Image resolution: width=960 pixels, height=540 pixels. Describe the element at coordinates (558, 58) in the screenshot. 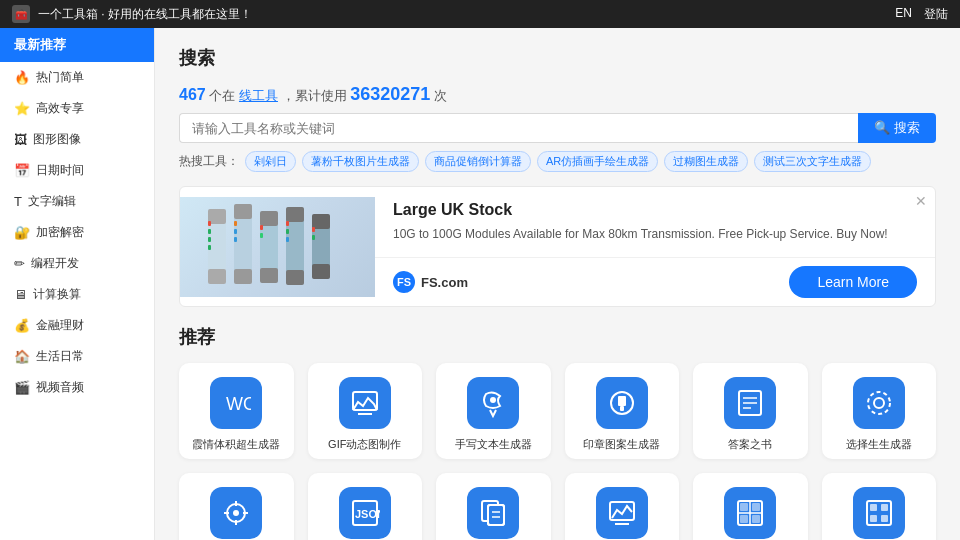

I see `search-section-title: 搜索` at that location.